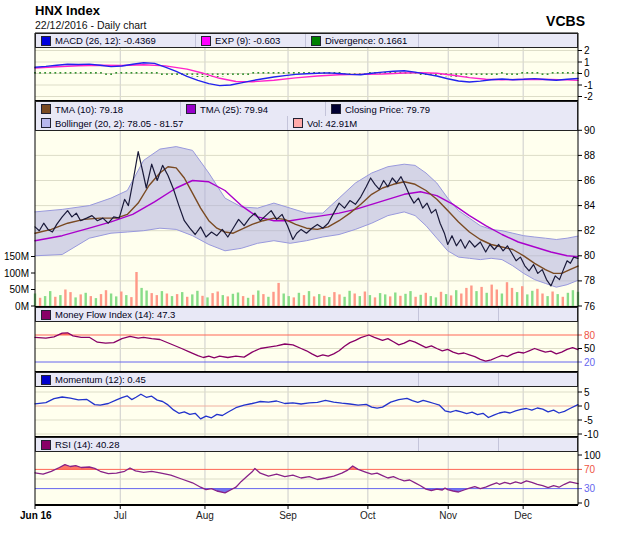 This screenshot has height=535, width=620. Describe the element at coordinates (590, 306) in the screenshot. I see `svg-text: 76` at that location.